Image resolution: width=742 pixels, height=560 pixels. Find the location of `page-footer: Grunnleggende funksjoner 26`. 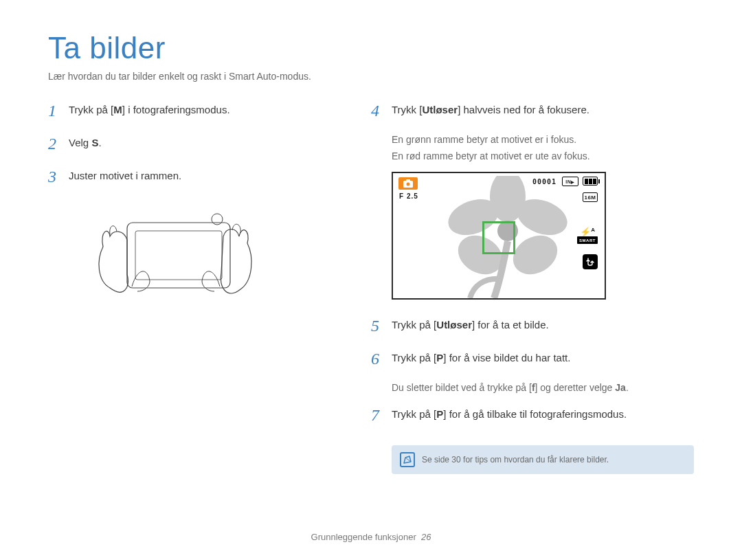

page-footer: Grunnleggende funksjoner 26 is located at coordinates (371, 537).